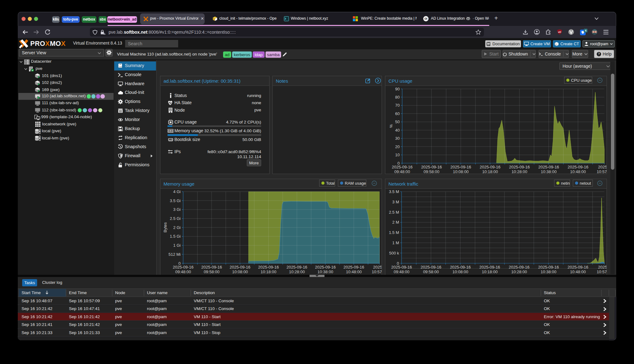  What do you see at coordinates (177, 245) in the screenshot?
I see `svg-text: 1 Gi` at bounding box center [177, 245].